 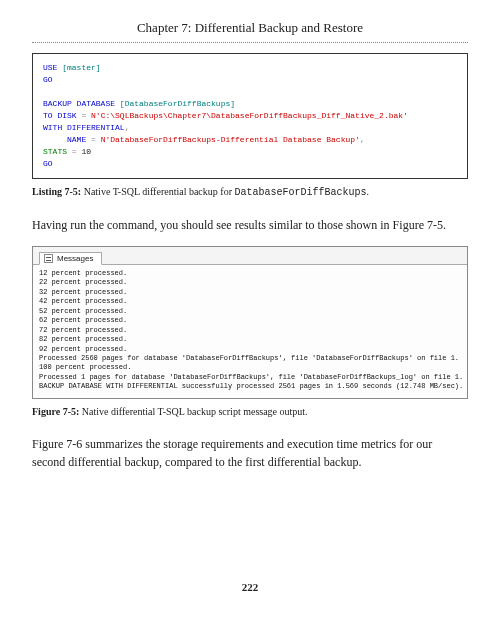 I want to click on tok-differential: DIFFERENTIAL, so click(x=93, y=128).